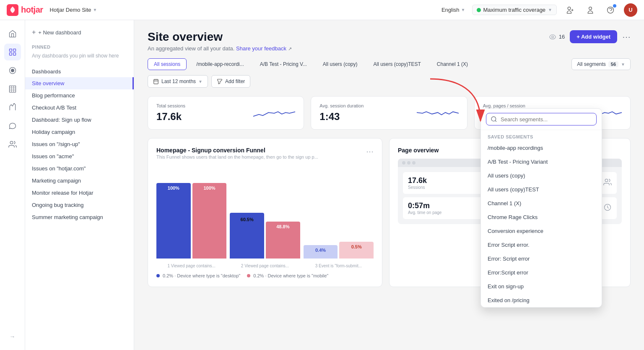 The height and width of the screenshot is (350, 644). What do you see at coordinates (589, 37) in the screenshot?
I see `page-header-actions: 16 + Add widget ⋯` at bounding box center [589, 37].